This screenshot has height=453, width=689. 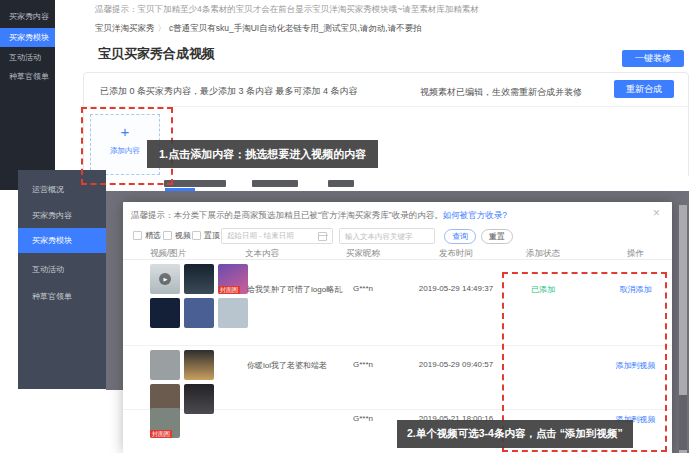 What do you see at coordinates (287, 10) in the screenshot?
I see `notice-text: 温馨提示：宝贝下加精至少4条素材的宝贝才会在前台显示宝贝洋淘买家秀模块哦~请至素…` at bounding box center [287, 10].